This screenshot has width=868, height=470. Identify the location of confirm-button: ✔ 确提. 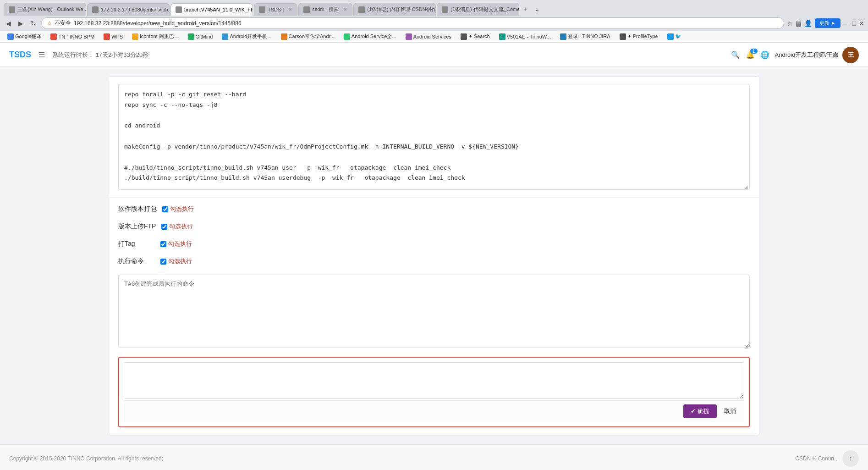
(700, 411).